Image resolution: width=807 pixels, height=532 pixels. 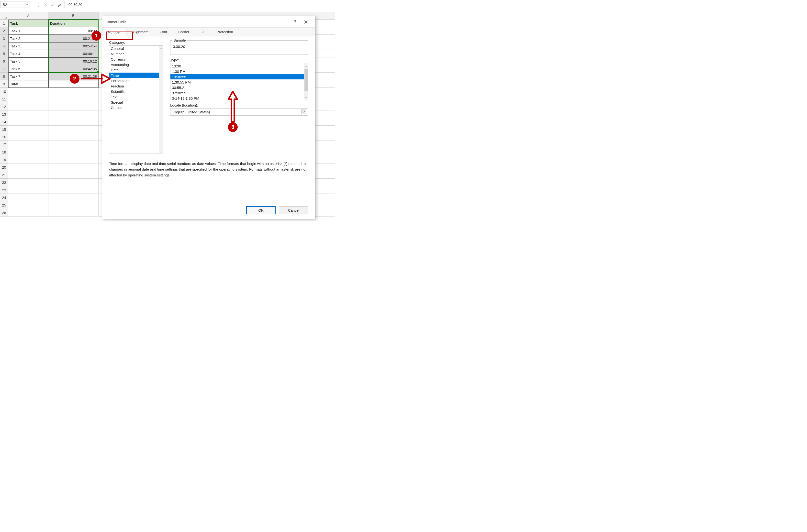 I want to click on tab-font: Font, so click(x=164, y=32).